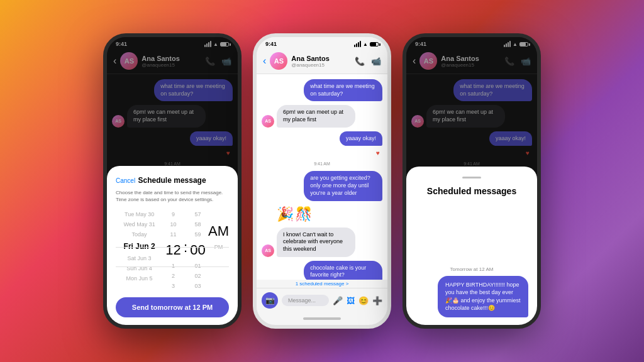 Image resolution: width=644 pixels, height=362 pixels. Describe the element at coordinates (316, 116) in the screenshot. I see `msg-bubble-2-recv-1: 6pm! we can meet up at my place first` at that location.